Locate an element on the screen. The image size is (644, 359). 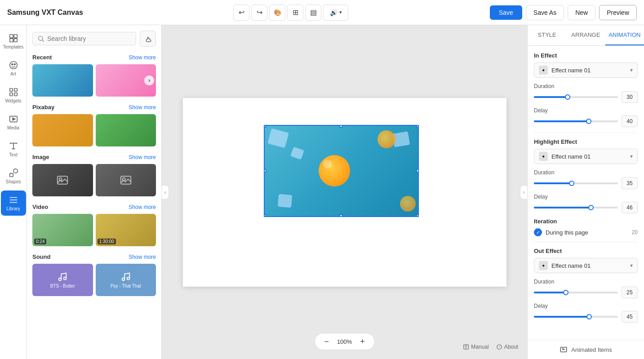
section-header-recent: Recent Show more is located at coordinates (94, 58).